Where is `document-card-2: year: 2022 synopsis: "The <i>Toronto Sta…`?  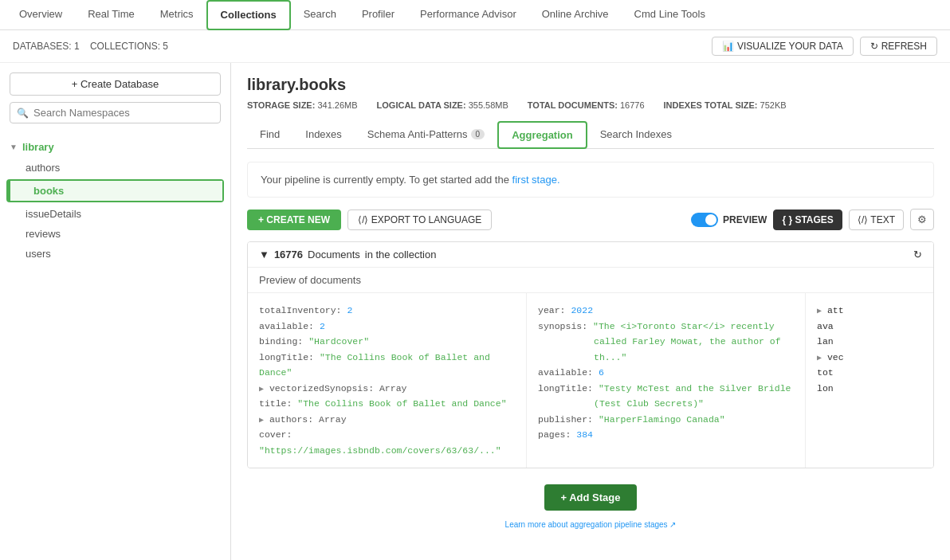 document-card-2: year: 2022 synopsis: "The <i>Toronto Sta… is located at coordinates (666, 381).